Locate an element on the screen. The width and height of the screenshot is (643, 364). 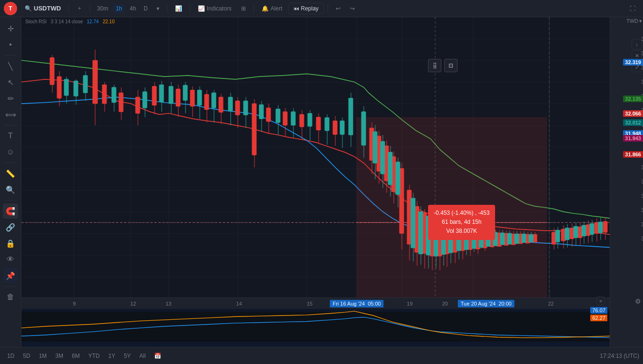
double-chevron-btn: » is located at coordinates (601, 301).